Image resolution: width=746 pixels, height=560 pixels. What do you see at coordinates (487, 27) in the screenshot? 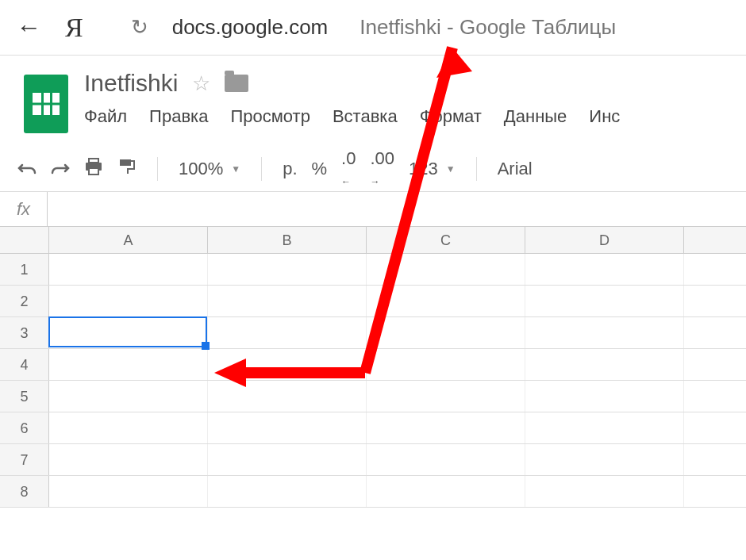
I see `url-page-title: Inetfishki - Google Таблицы` at bounding box center [487, 27].